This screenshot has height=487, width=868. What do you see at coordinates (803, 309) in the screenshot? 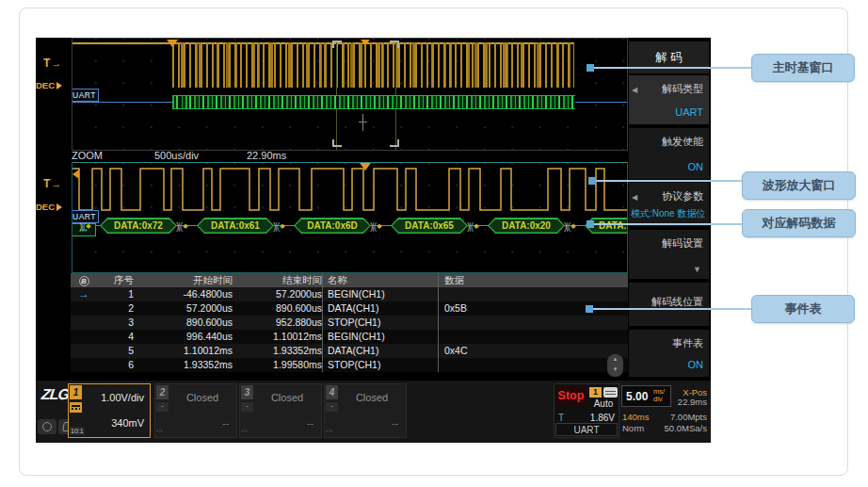
I see `callout-event-table: 事件表` at bounding box center [803, 309].